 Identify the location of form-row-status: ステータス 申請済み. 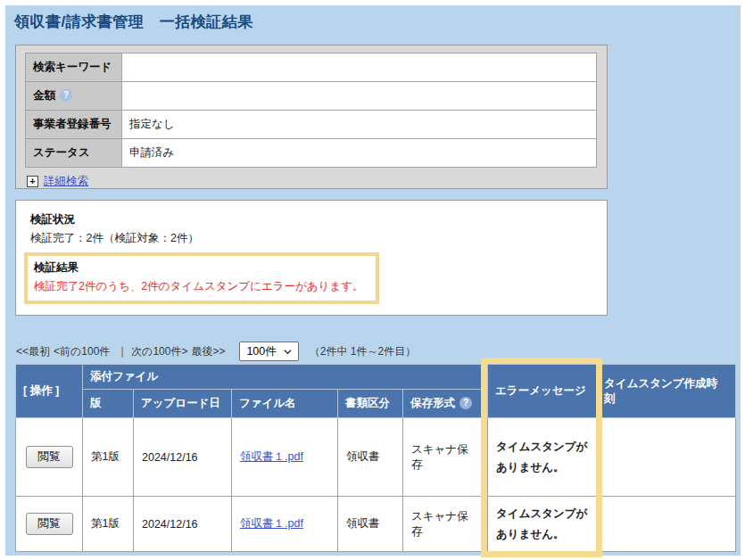
(311, 153).